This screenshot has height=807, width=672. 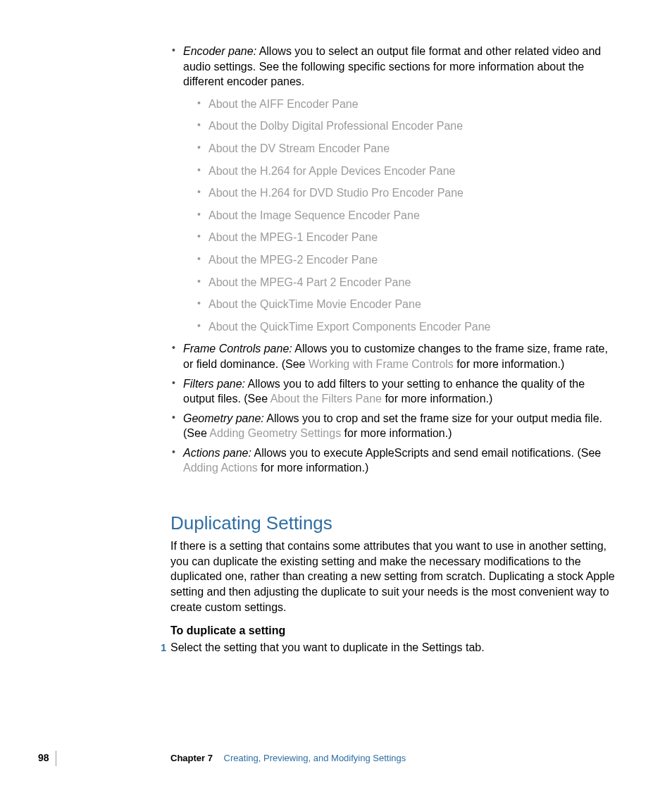 What do you see at coordinates (238, 348) in the screenshot?
I see `frame-term: Frame Controls pane:` at bounding box center [238, 348].